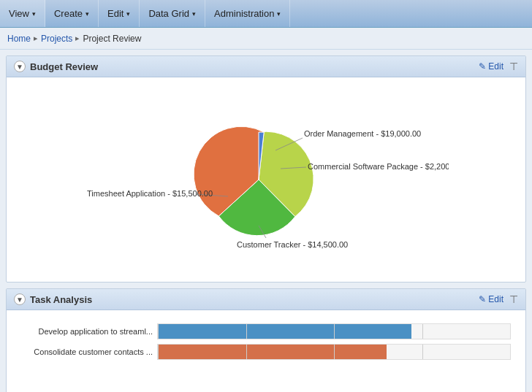 This screenshot has height=392, width=532. I want to click on breadcrumb-item-2: Project Review, so click(112, 39).